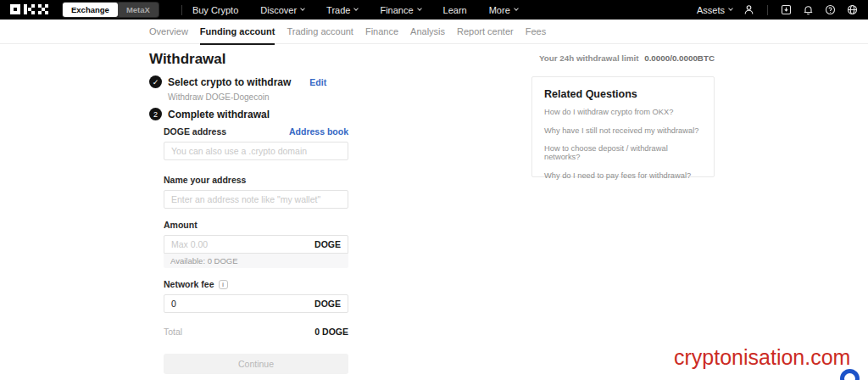  I want to click on limit-label: Your 24h withdrawal limit, so click(588, 58).